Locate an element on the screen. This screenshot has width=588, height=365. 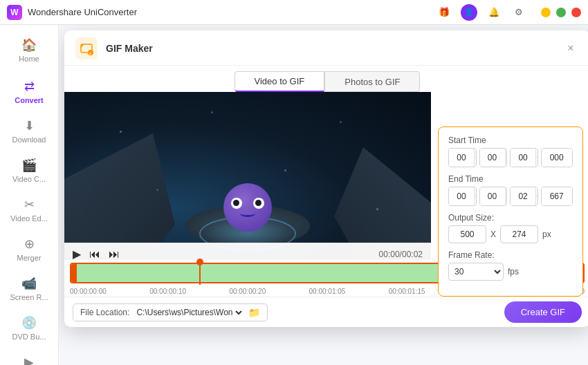
end-hh-spinner: ▲ ▼ is located at coordinates (475, 196).